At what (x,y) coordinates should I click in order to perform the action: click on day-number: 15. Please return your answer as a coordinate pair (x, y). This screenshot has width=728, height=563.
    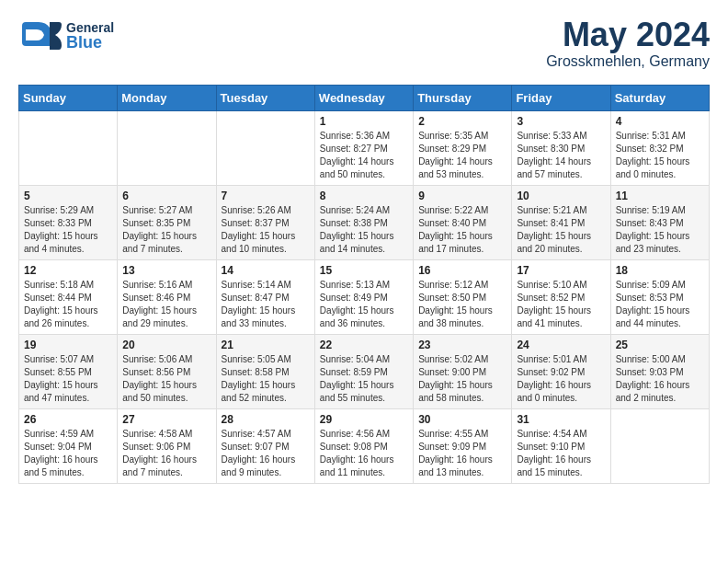
    Looking at the image, I should click on (364, 270).